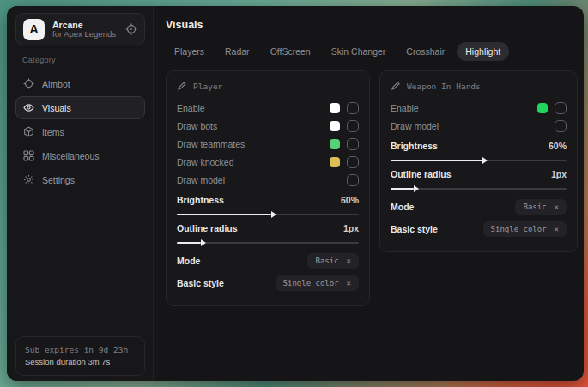  Describe the element at coordinates (29, 132) in the screenshot. I see `cube-icon` at that location.